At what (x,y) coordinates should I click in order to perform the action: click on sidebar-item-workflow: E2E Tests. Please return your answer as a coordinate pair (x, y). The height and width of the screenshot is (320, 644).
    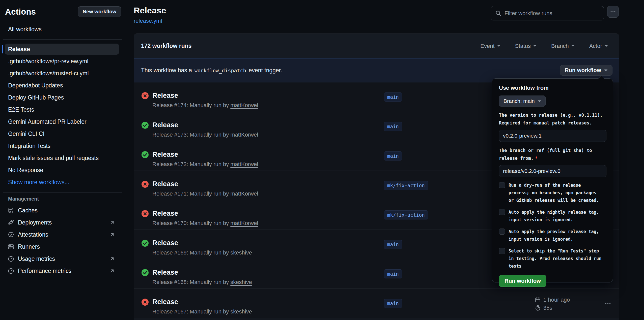
    Looking at the image, I should click on (63, 110).